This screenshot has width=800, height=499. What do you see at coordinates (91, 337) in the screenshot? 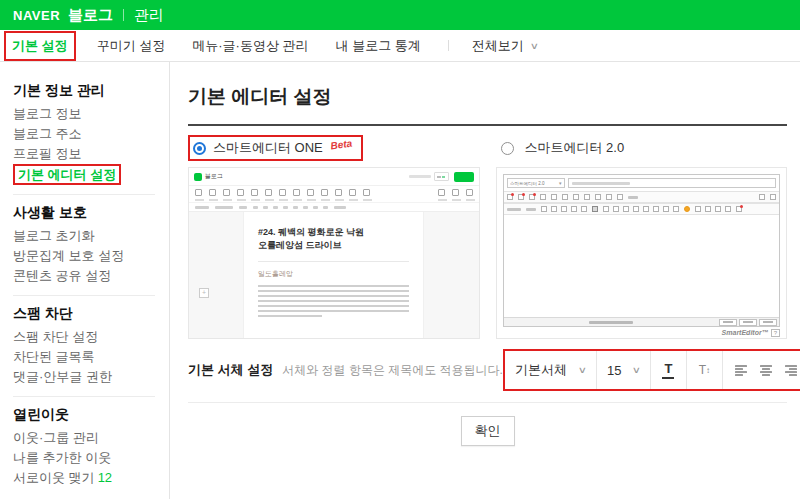
I see `sidebar-item-spam-block-settings: 스팸 차단 설정` at bounding box center [91, 337].